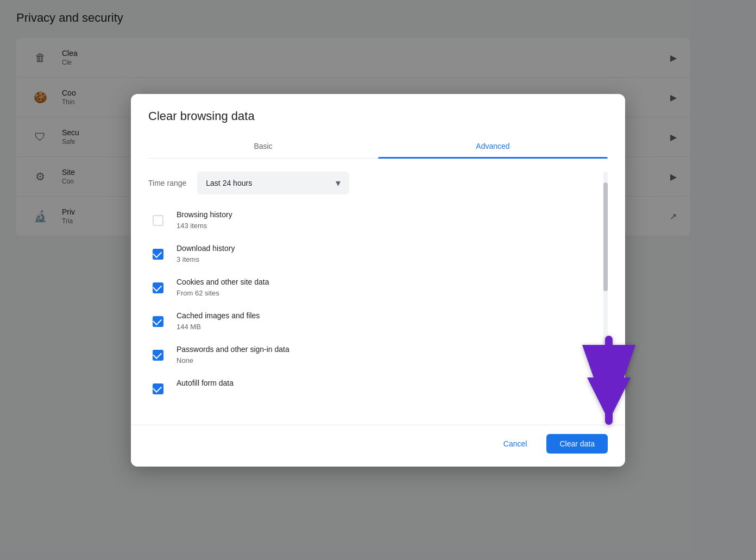  What do you see at coordinates (383, 350) in the screenshot?
I see `passwords-label: Passwords and other sign-in data` at bounding box center [383, 350].